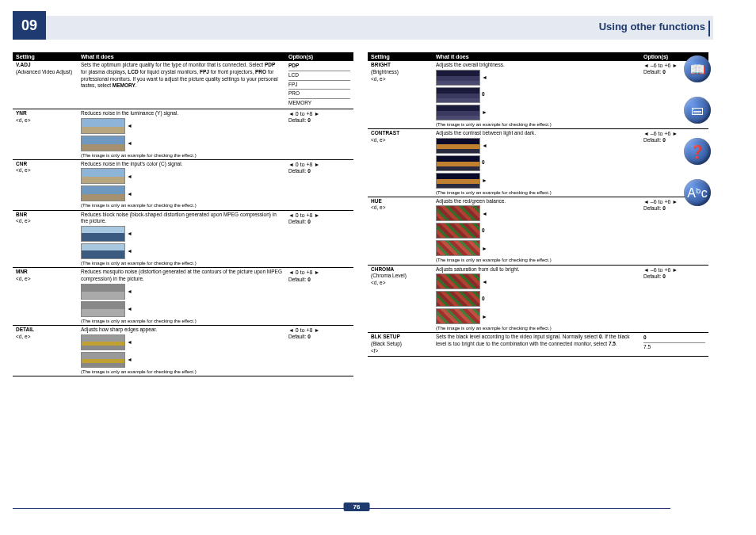  What do you see at coordinates (697, 131) in the screenshot?
I see `side-icon-bar: 📖🖴❓Aᵇc` at bounding box center [697, 131].